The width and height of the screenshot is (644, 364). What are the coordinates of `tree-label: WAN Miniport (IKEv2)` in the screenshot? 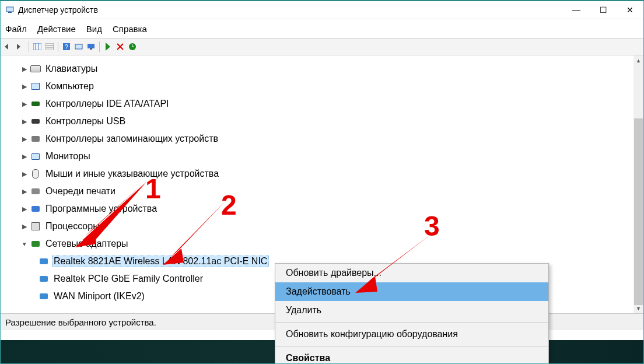 It's located at (99, 296).